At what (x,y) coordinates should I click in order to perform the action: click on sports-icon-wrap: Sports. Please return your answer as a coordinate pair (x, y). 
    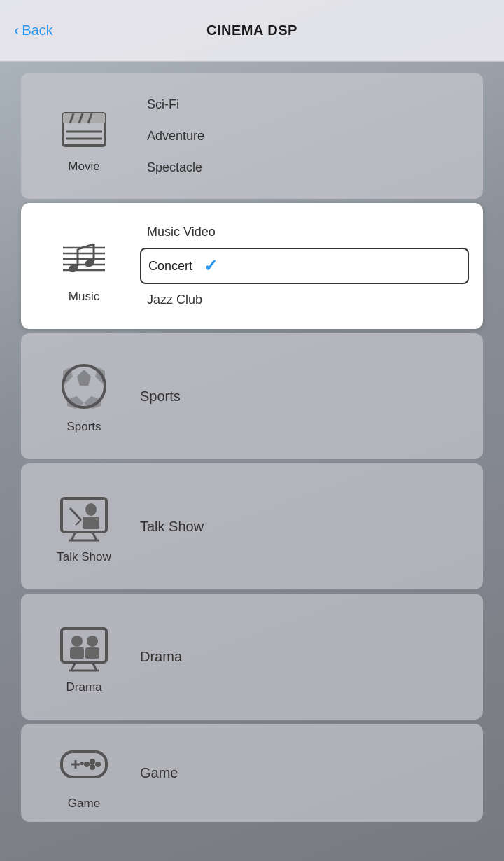
    Looking at the image, I should click on (84, 396).